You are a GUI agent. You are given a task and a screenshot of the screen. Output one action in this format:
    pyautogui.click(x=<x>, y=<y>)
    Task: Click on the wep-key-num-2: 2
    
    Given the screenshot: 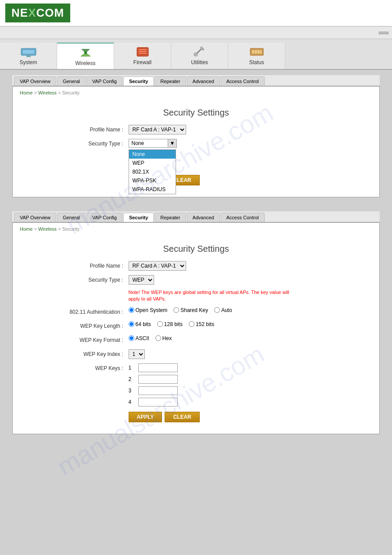 What is the action you would take?
    pyautogui.click(x=132, y=379)
    